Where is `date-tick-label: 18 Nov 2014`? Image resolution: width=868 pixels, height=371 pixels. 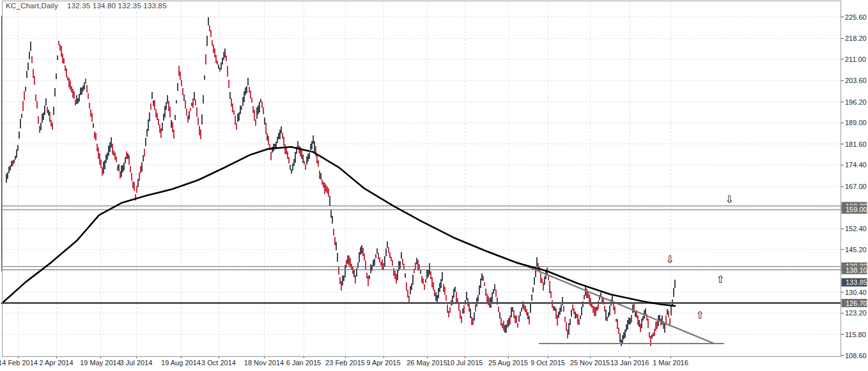 date-tick-label: 18 Nov 2014 is located at coordinates (264, 363).